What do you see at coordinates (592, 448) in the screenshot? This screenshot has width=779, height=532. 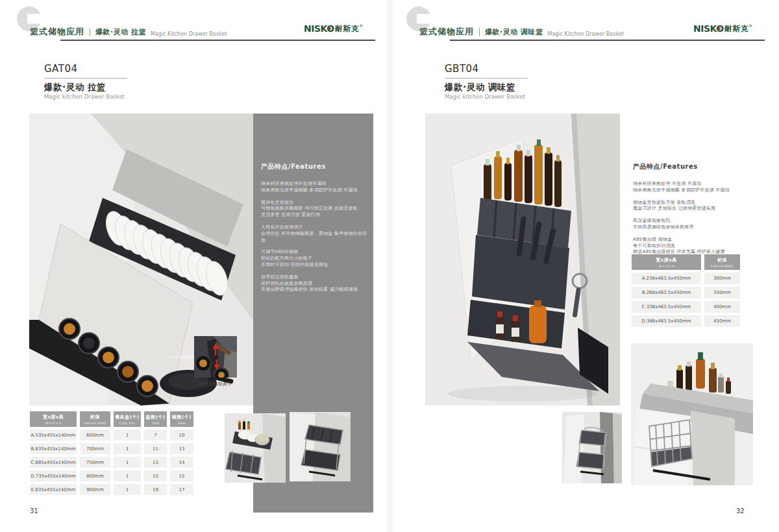 I see `thumb-photo-two-tier-basket` at bounding box center [592, 448].